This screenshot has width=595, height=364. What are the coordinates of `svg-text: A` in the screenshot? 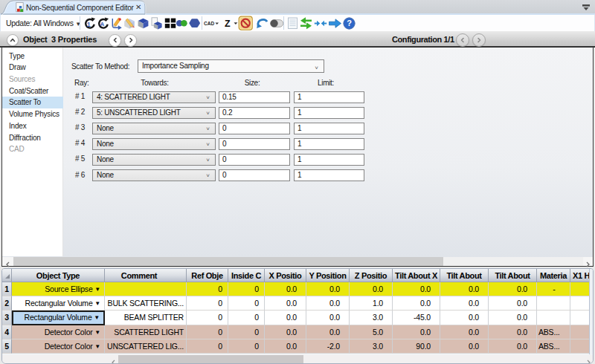 It's located at (102, 24).